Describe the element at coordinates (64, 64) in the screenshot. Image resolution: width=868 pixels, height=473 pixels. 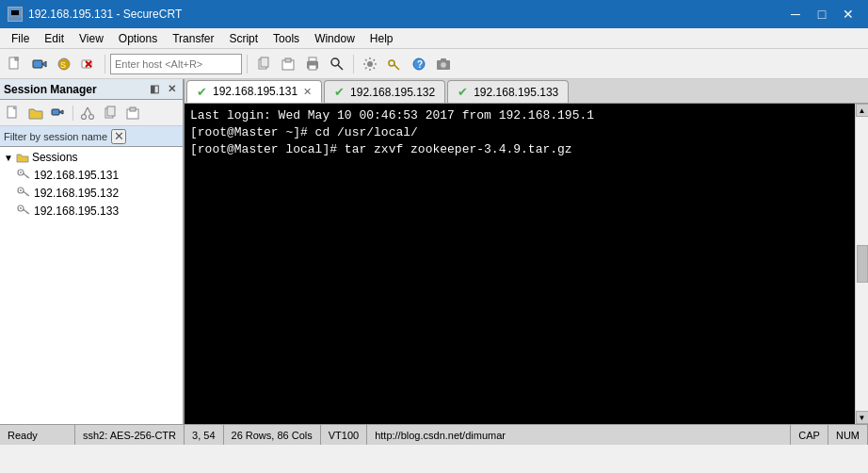
I see `toolbar-btn3: S` at that location.